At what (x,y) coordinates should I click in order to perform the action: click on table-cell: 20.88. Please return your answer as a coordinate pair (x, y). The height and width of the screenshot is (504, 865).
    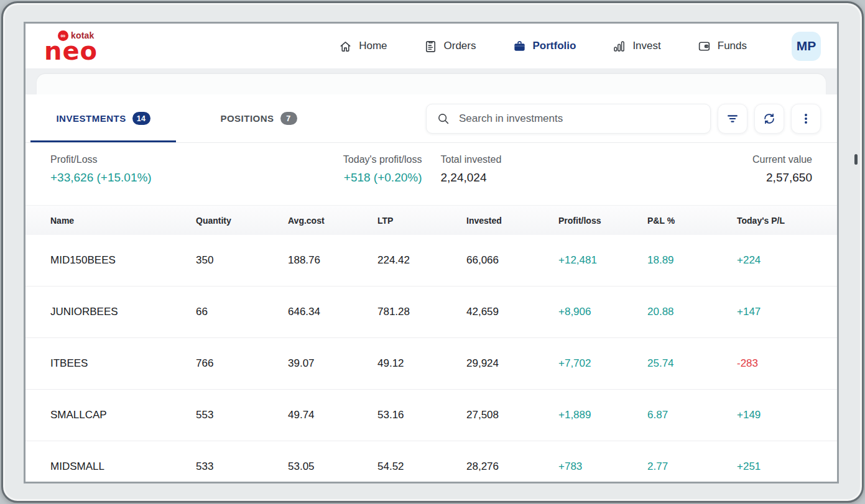
    Looking at the image, I should click on (692, 312).